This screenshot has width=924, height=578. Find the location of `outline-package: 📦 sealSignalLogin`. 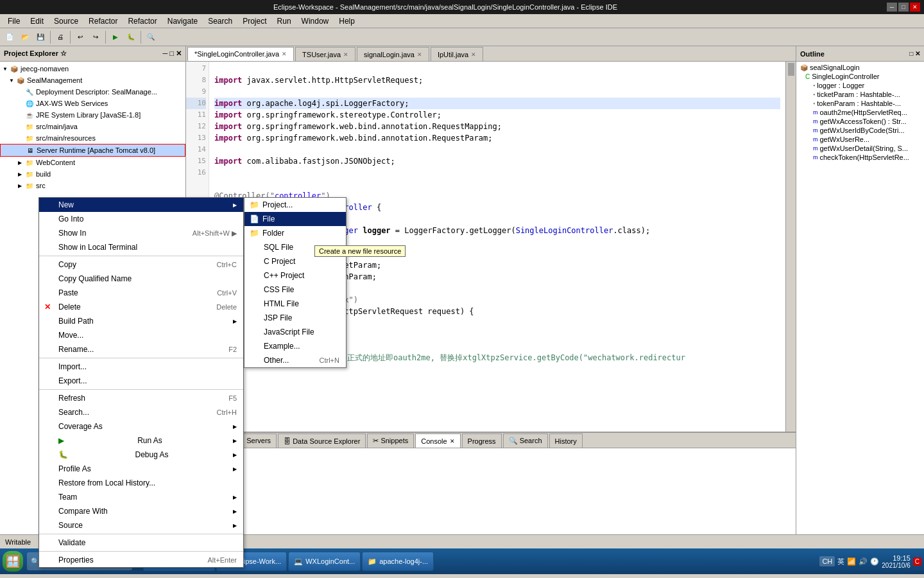

outline-package: 📦 sealSignalLogin is located at coordinates (860, 67).